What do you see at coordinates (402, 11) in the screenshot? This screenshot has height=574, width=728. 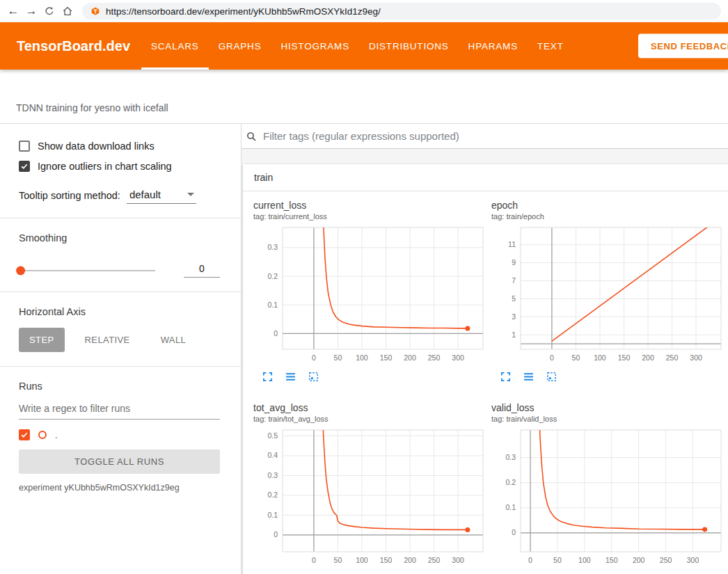 I see `address-bar: https://tensorboard.dev/experiment/yKUbh…` at bounding box center [402, 11].